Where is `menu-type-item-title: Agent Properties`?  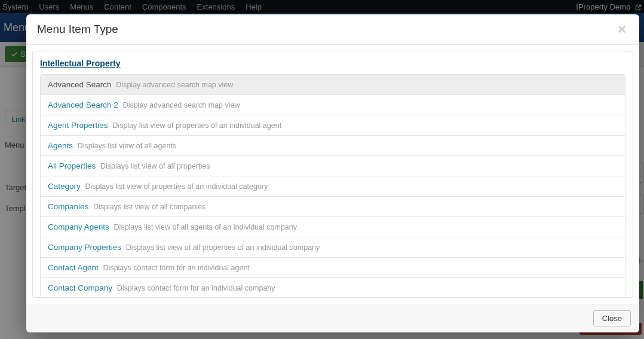
menu-type-item-title: Agent Properties is located at coordinates (78, 126).